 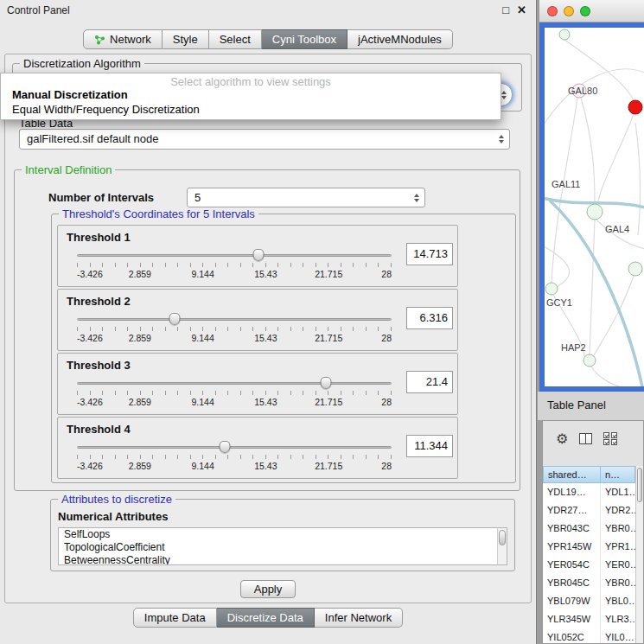 I want to click on apply-button: Apply, so click(x=268, y=590).